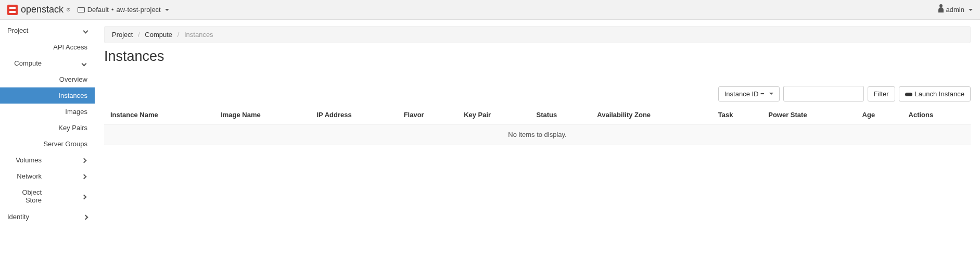  What do you see at coordinates (47, 96) in the screenshot?
I see `nav-instances: Instances` at bounding box center [47, 96].